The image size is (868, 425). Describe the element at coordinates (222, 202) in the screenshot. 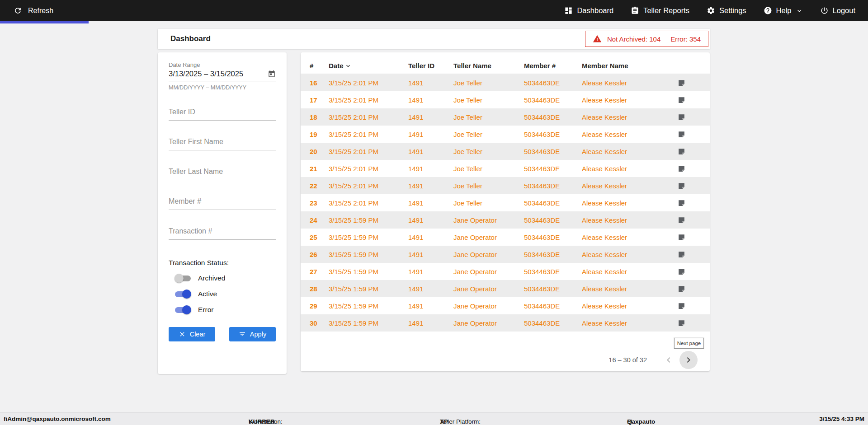

I see `member-number-input` at that location.